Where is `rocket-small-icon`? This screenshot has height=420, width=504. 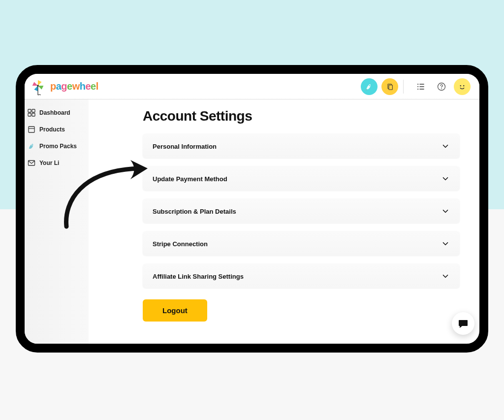 rocket-small-icon is located at coordinates (32, 146).